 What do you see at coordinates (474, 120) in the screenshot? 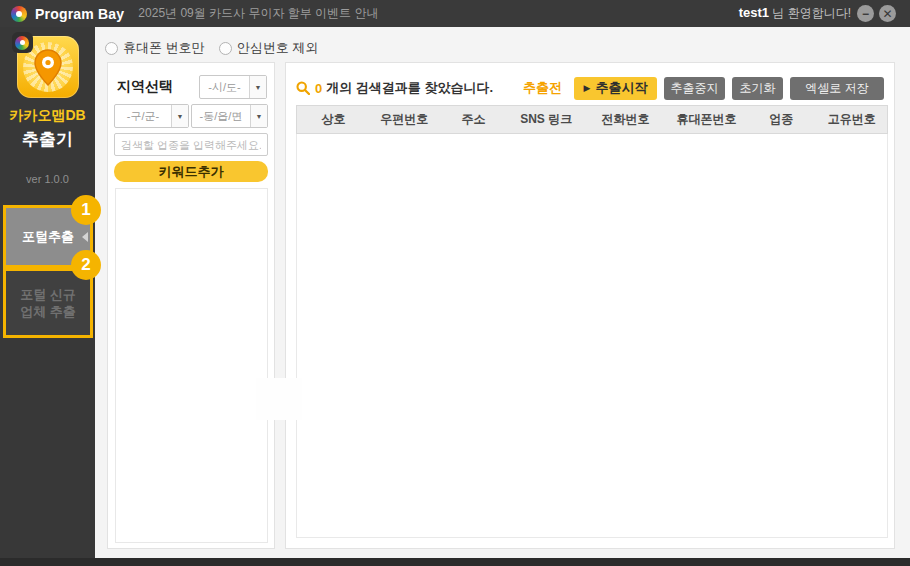
I see `column-header-address: 주소` at bounding box center [474, 120].